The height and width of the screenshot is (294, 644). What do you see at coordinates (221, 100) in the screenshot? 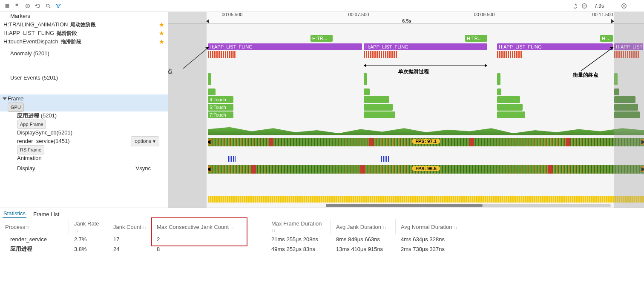
I see `touch-event: 4:Touch` at bounding box center [221, 100].